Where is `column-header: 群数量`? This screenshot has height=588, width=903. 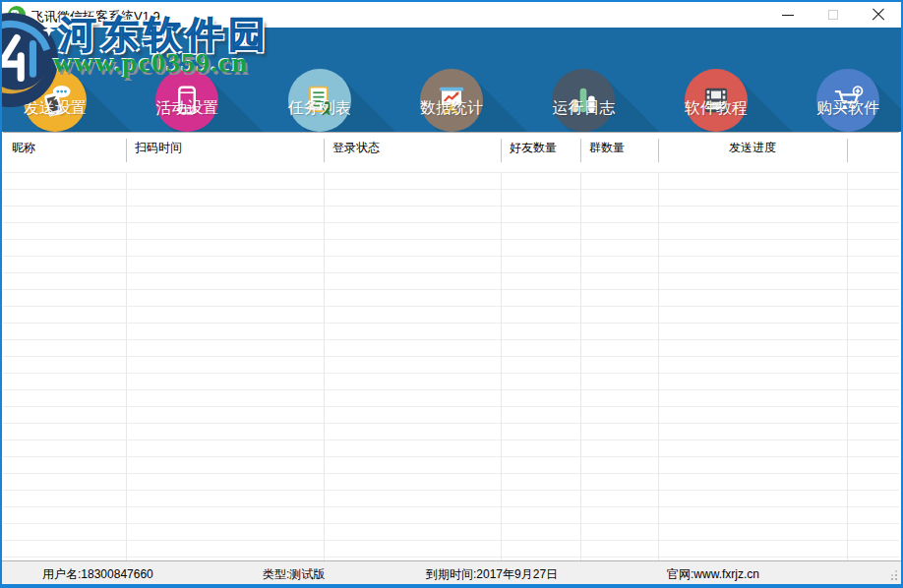
column-header: 群数量 is located at coordinates (620, 153).